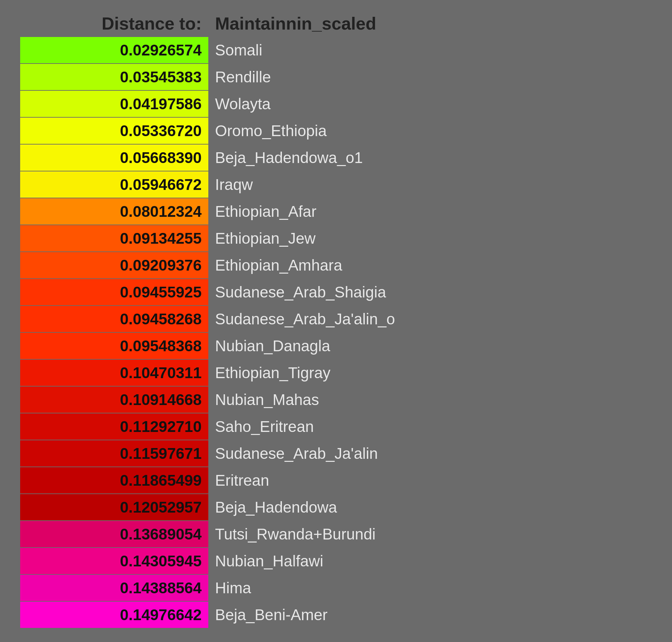 The height and width of the screenshot is (642, 672). Describe the element at coordinates (114, 157) in the screenshot. I see `distance-value: 0.05668390` at that location.